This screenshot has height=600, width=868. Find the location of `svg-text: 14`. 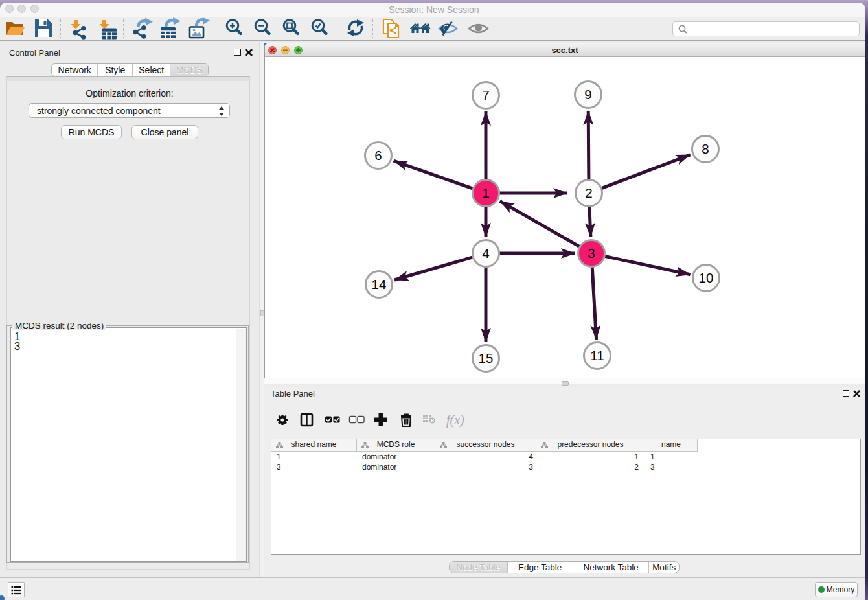

svg-text: 14 is located at coordinates (380, 284).